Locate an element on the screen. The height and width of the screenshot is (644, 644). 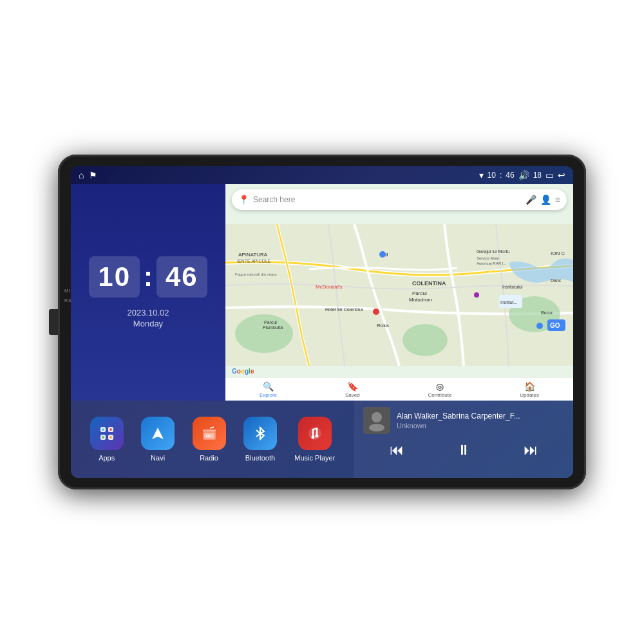
clock-display: 10 : 46 is located at coordinates (148, 277).